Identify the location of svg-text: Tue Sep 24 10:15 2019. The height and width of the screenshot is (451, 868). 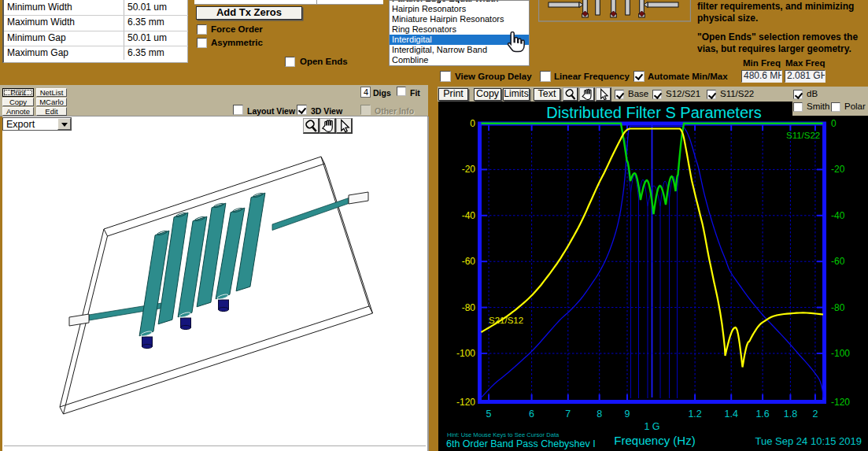
(809, 441).